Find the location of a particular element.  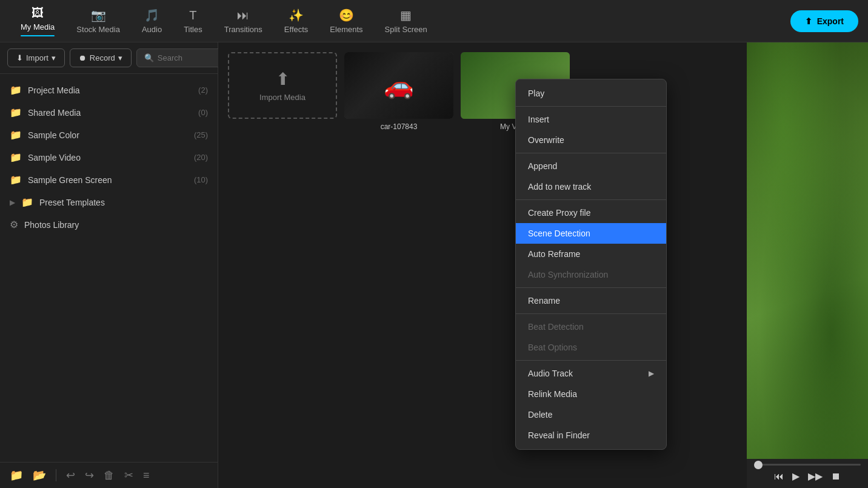

context-menu-append: Append is located at coordinates (591, 166).